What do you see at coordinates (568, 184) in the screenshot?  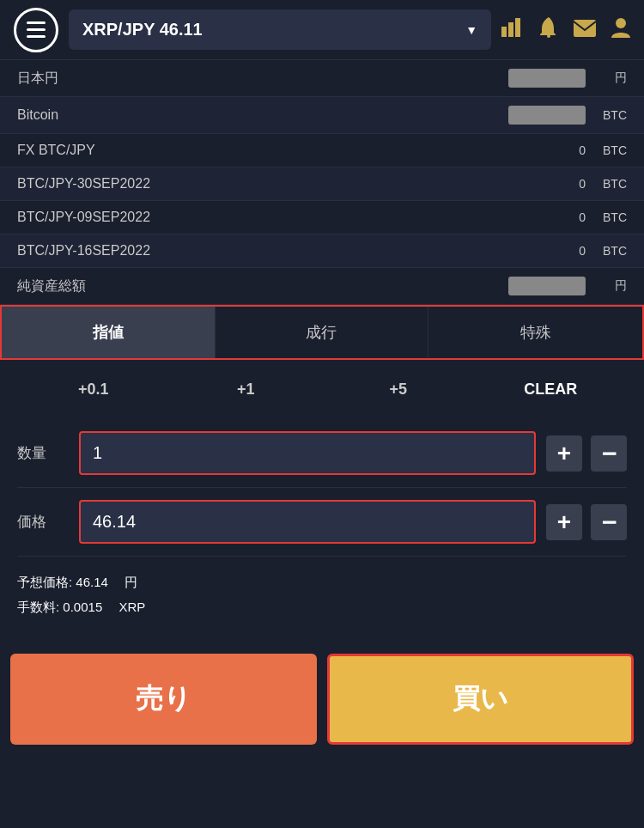 I see `balance-amount-btc30sep: 0` at bounding box center [568, 184].